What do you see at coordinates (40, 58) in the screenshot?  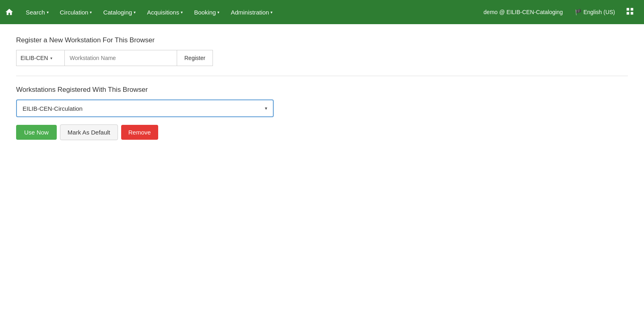 I see `library-select: EILIB-CEN ▾` at bounding box center [40, 58].